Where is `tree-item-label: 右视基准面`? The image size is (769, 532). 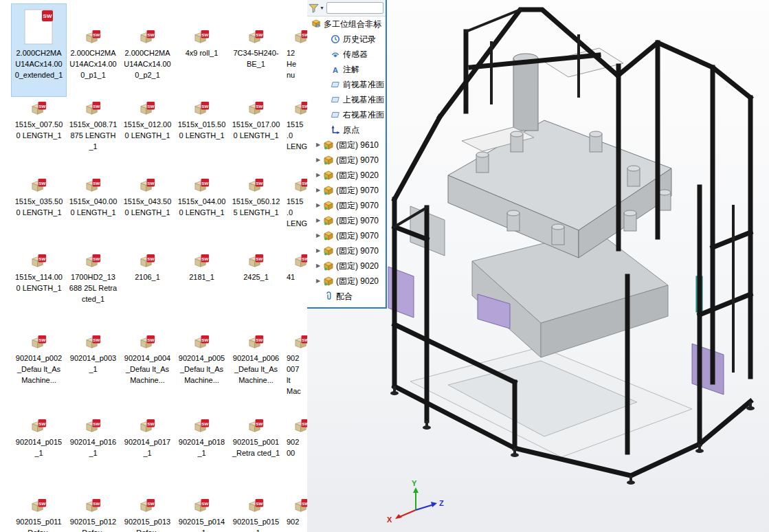
tree-item-label: 右视基准面 is located at coordinates (364, 115).